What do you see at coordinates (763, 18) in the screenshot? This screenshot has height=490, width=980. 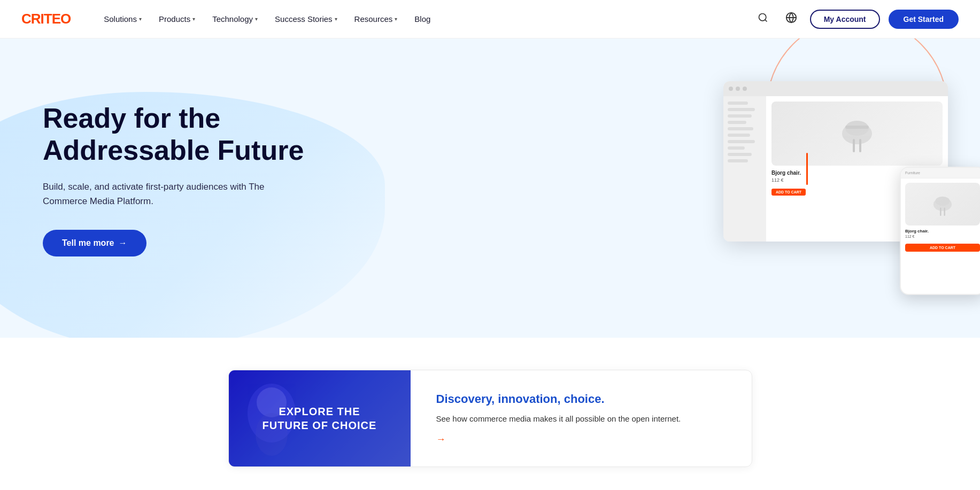 I see `search-icon` at bounding box center [763, 18].